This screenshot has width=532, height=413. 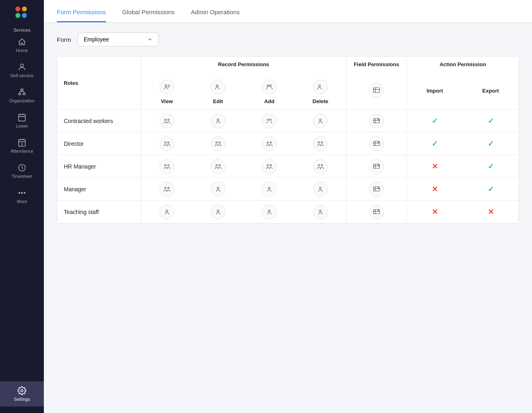 What do you see at coordinates (215, 15) in the screenshot?
I see `tab-admin-operations: Admin Operations` at bounding box center [215, 15].